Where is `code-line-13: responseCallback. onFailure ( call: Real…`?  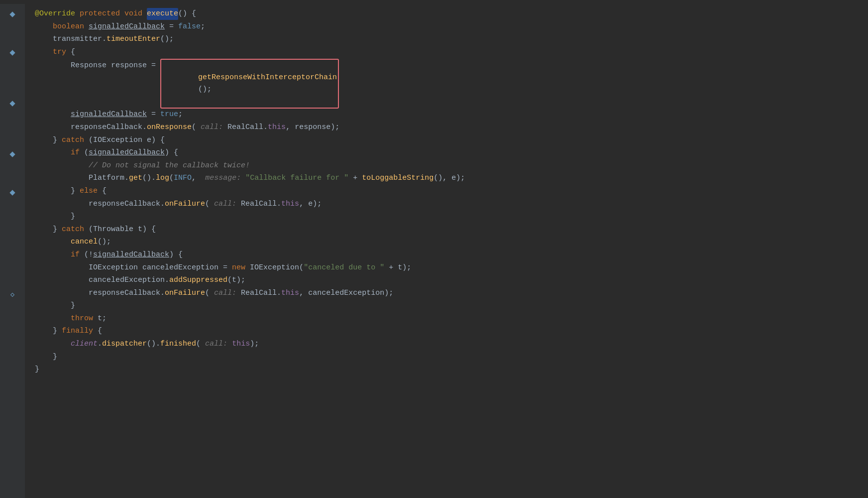
code-line-13: responseCallback. onFailure ( call: Real… is located at coordinates (446, 205).